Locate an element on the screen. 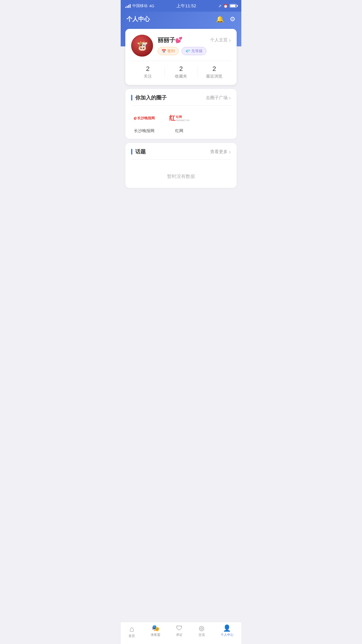 This screenshot has height=644, width=362. profile-card: 🐮 丽丽子💕 个人主页 📅 签到 💎 无等级 is located at coordinates (181, 57).